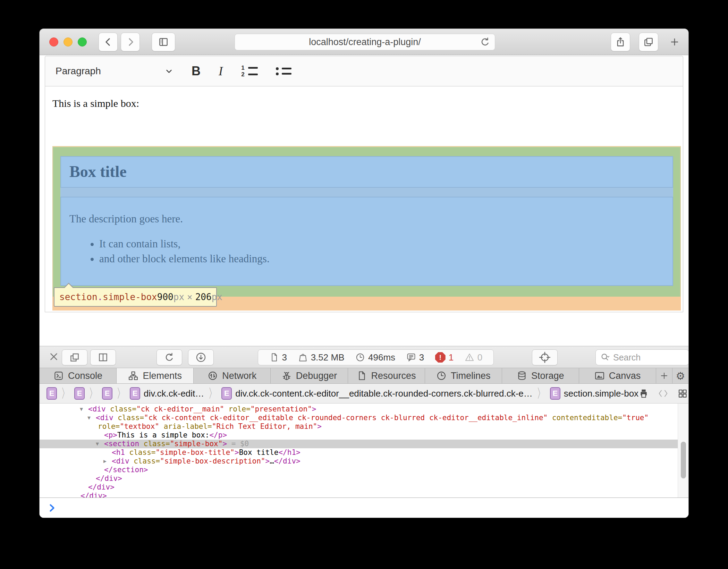  What do you see at coordinates (360, 357) in the screenshot?
I see `clock-icon` at bounding box center [360, 357].